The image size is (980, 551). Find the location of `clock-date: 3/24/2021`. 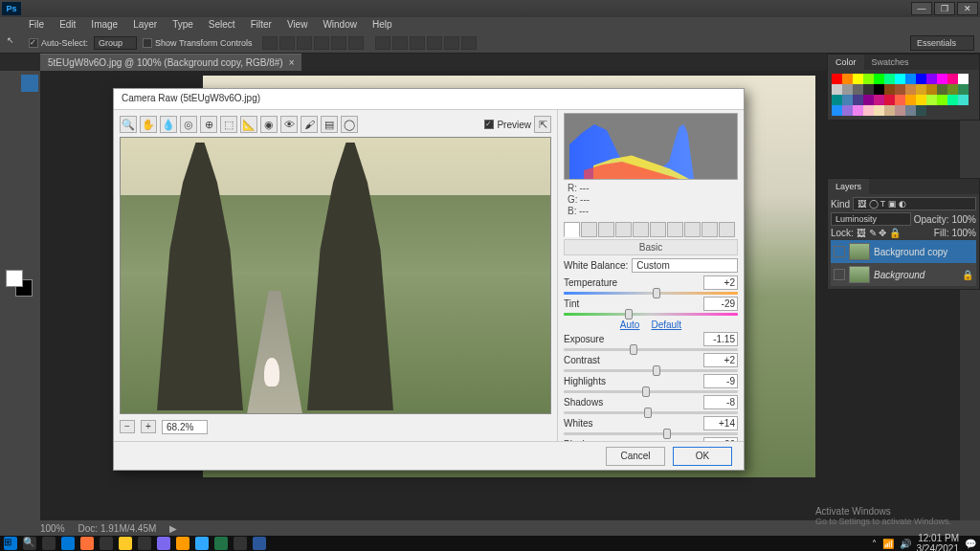

clock-date: 3/24/2021 is located at coordinates (938, 547).